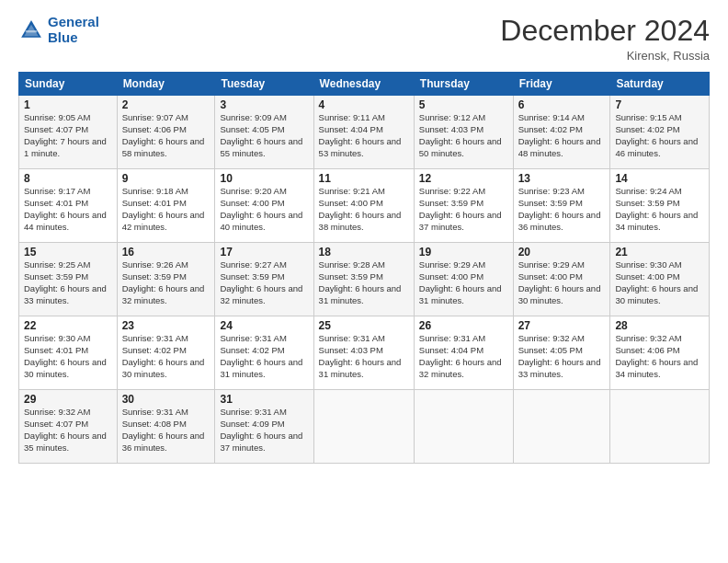 The width and height of the screenshot is (728, 563). I want to click on weekday-header: Sunday, so click(68, 85).